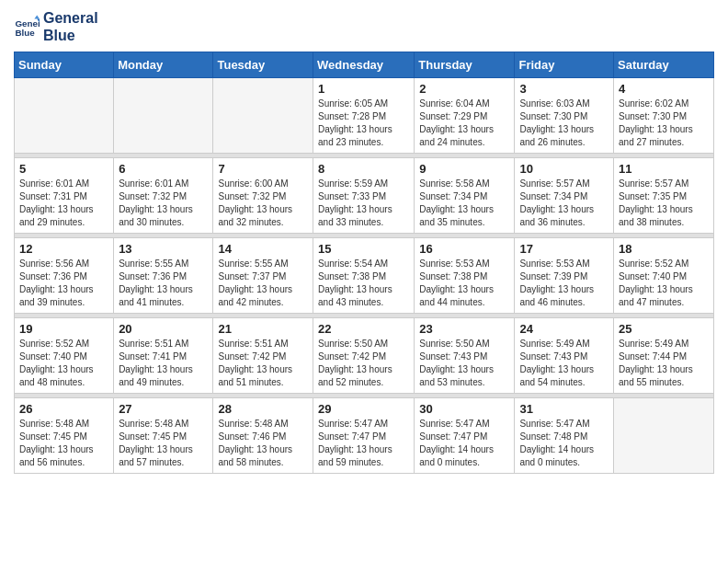  Describe the element at coordinates (164, 65) in the screenshot. I see `weekday-header-monday: Monday` at that location.